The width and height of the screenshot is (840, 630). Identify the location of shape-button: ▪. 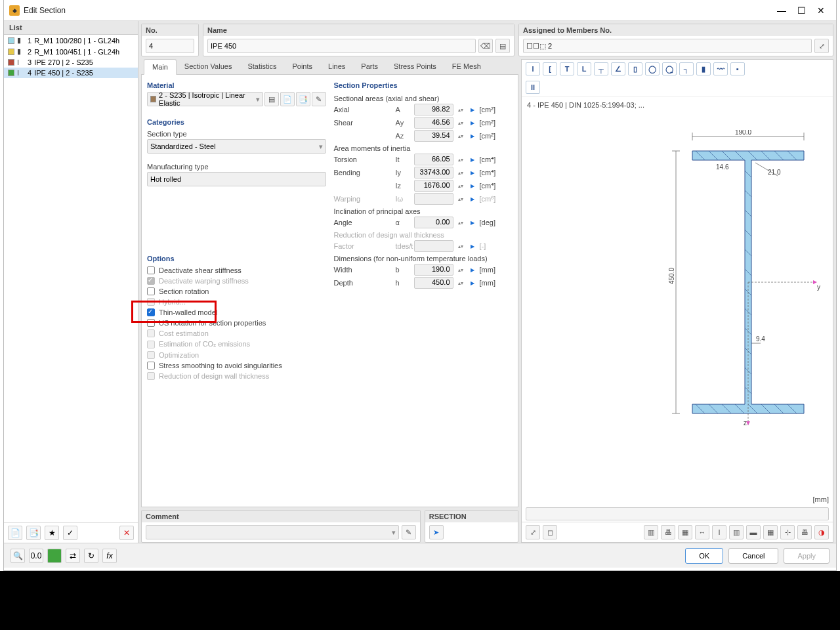
(738, 69).